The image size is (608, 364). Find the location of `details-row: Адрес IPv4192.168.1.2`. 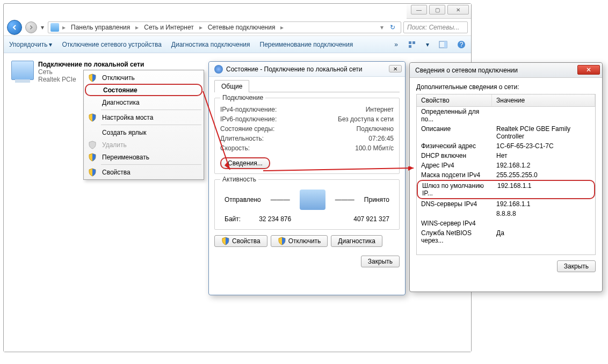

details-row: Адрес IPv4192.168.1.2 is located at coordinates (506, 165).